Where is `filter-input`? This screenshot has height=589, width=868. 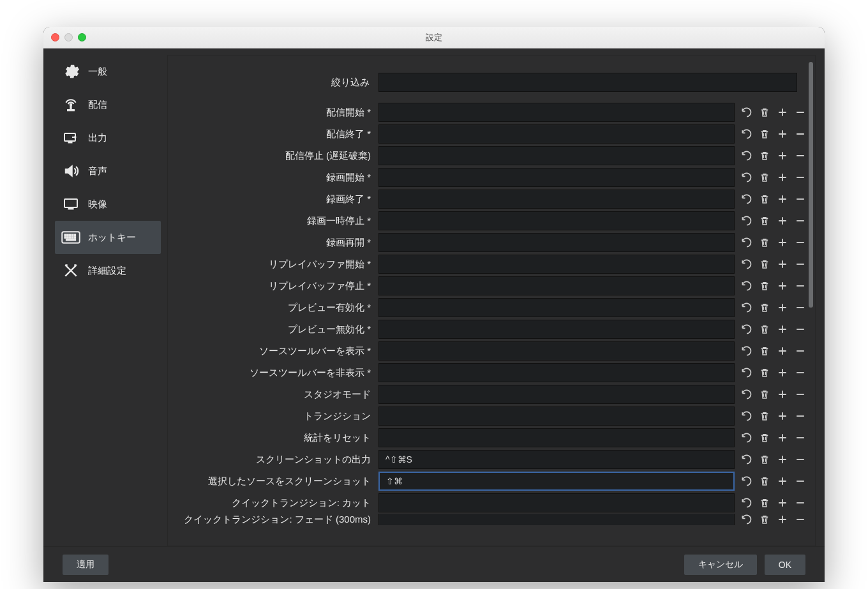
filter-input is located at coordinates (588, 82).